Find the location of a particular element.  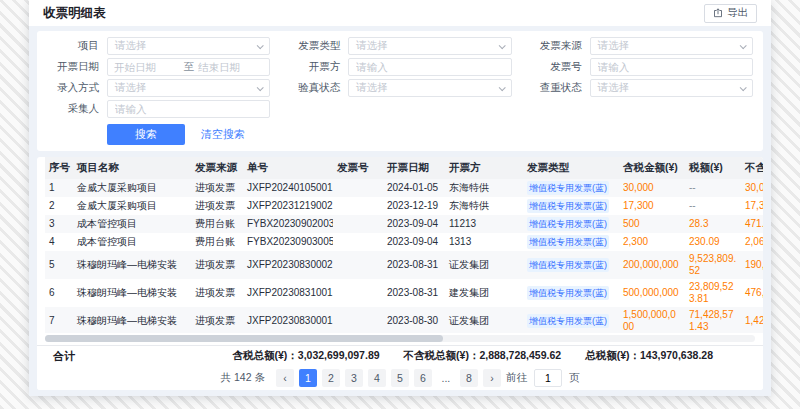

clear-search-button: 清空搜索 is located at coordinates (223, 134).